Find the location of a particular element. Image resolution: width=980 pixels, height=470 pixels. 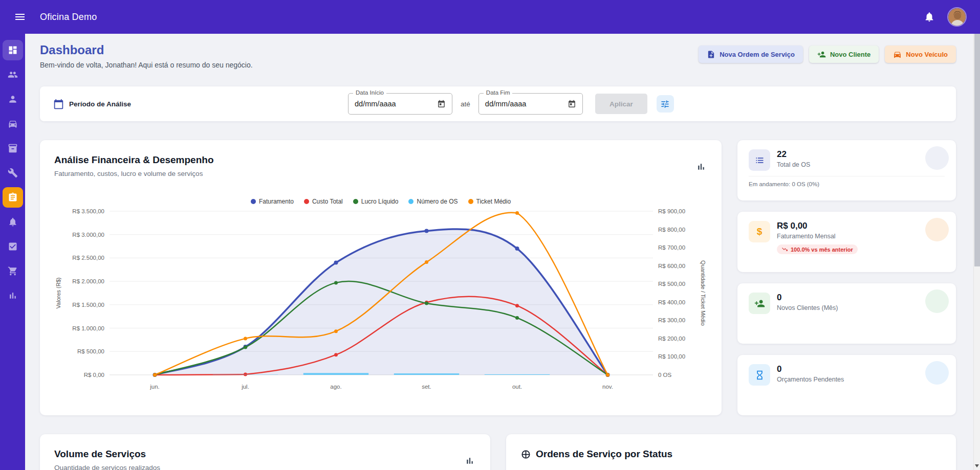

hourglass-icon is located at coordinates (759, 375).